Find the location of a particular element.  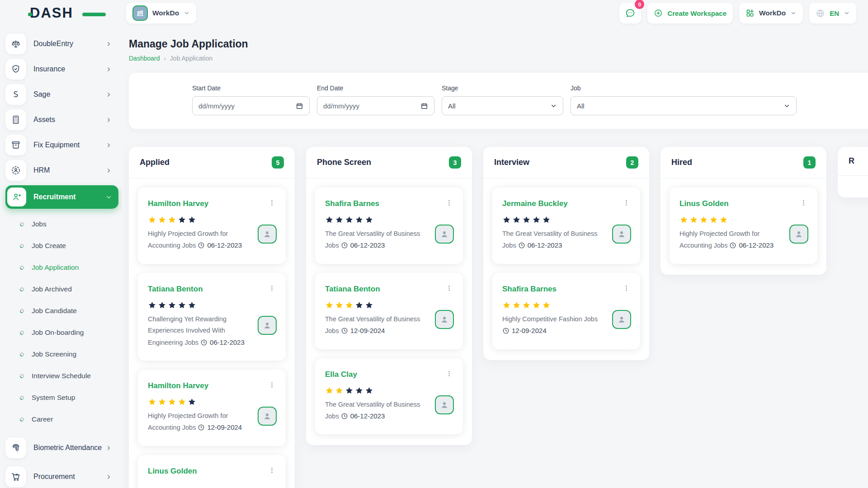

sidebar-item-doubleentry: DoubleEntry is located at coordinates (62, 44).